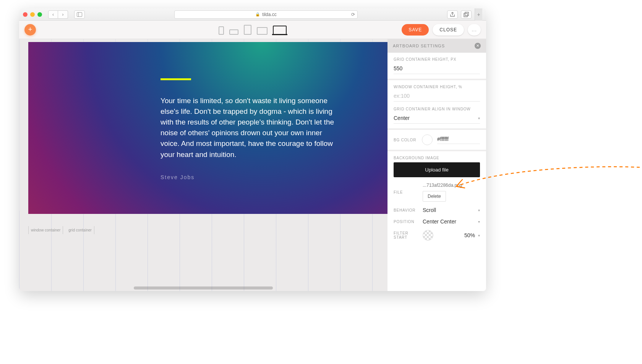  Describe the element at coordinates (437, 60) in the screenshot. I see `grid-height-label: GRID CONTAINER HEIGHT, PX` at that location.